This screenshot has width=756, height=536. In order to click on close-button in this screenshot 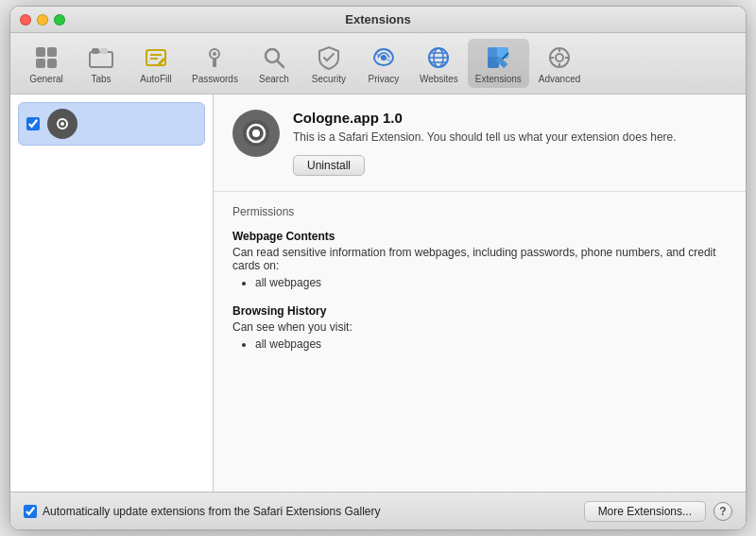, I will do `click(26, 20)`.